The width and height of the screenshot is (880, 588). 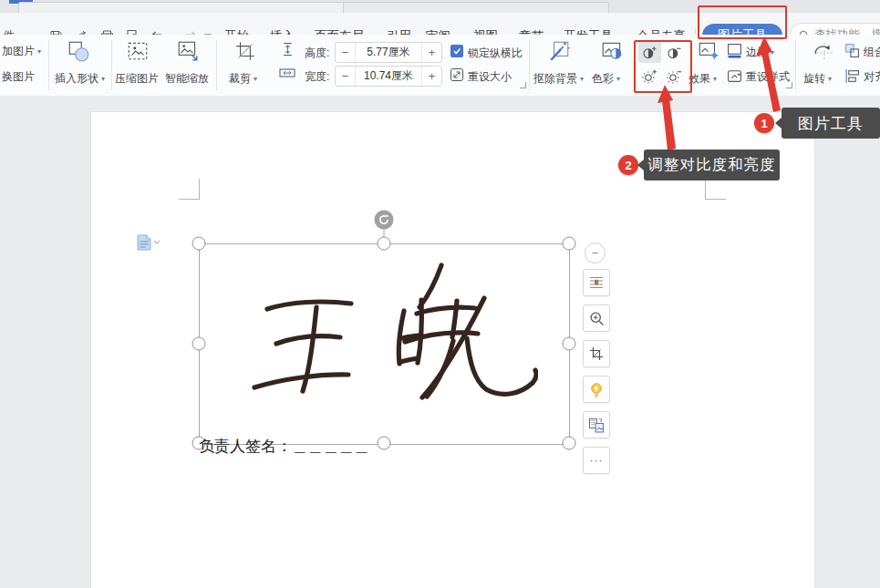 I want to click on width-icon, so click(x=287, y=75).